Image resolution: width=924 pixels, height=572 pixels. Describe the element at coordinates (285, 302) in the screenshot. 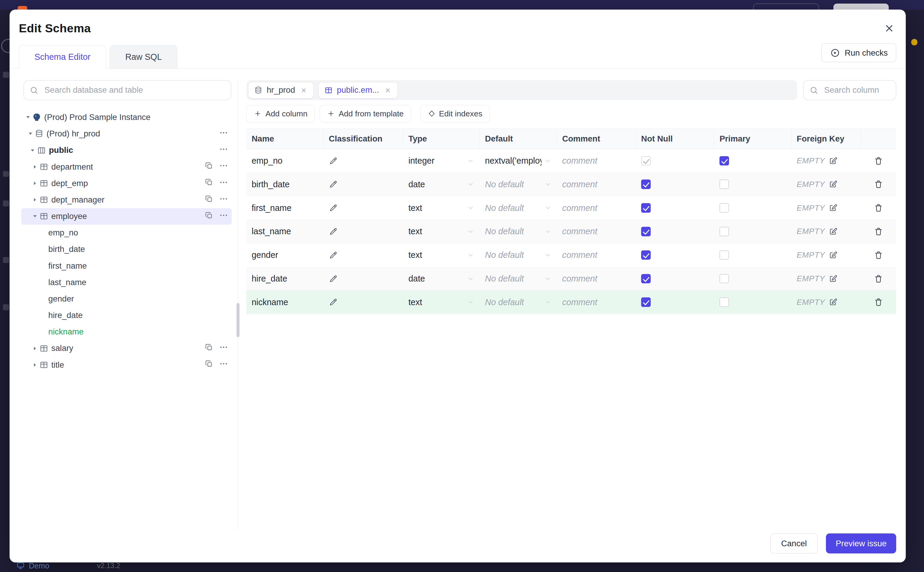

I see `column-name-cell: nickname` at that location.